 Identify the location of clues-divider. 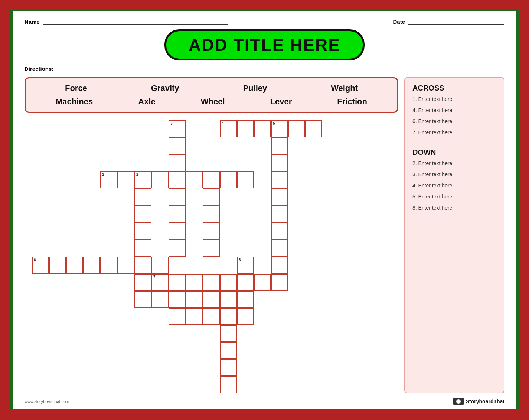
(454, 144).